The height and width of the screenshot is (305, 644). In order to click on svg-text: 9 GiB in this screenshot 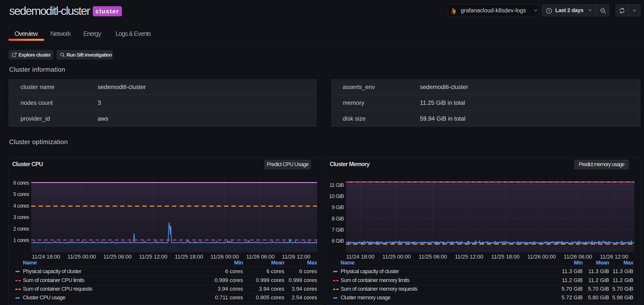, I will do `click(338, 207)`.